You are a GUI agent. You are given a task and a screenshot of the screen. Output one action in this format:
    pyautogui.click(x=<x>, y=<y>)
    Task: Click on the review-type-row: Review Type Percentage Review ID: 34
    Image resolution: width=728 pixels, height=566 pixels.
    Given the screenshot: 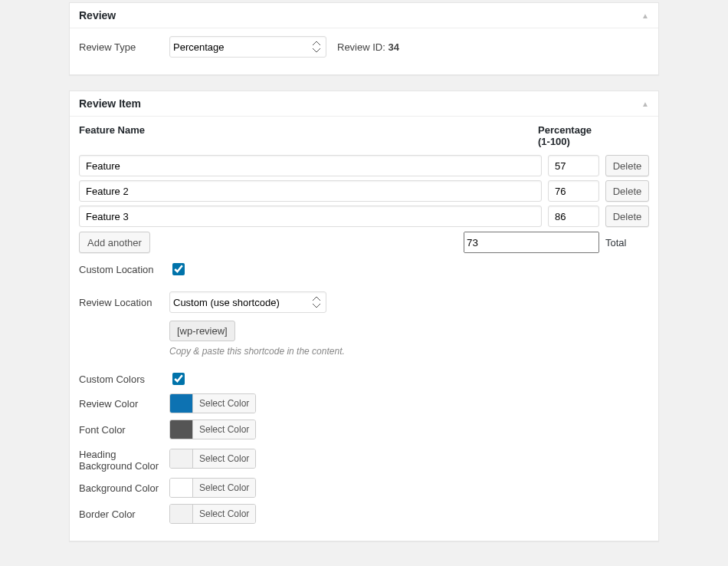 What is the action you would take?
    pyautogui.click(x=364, y=47)
    